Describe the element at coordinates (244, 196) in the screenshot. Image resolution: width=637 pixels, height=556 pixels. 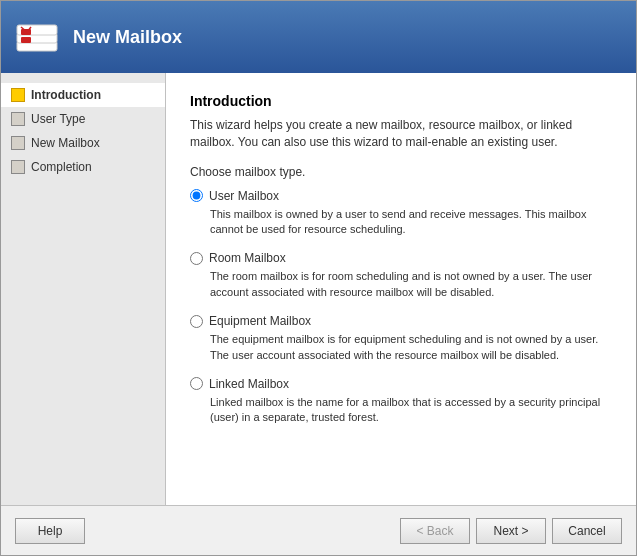
I see `radio-label-user-mailbox: User Mailbox` at that location.